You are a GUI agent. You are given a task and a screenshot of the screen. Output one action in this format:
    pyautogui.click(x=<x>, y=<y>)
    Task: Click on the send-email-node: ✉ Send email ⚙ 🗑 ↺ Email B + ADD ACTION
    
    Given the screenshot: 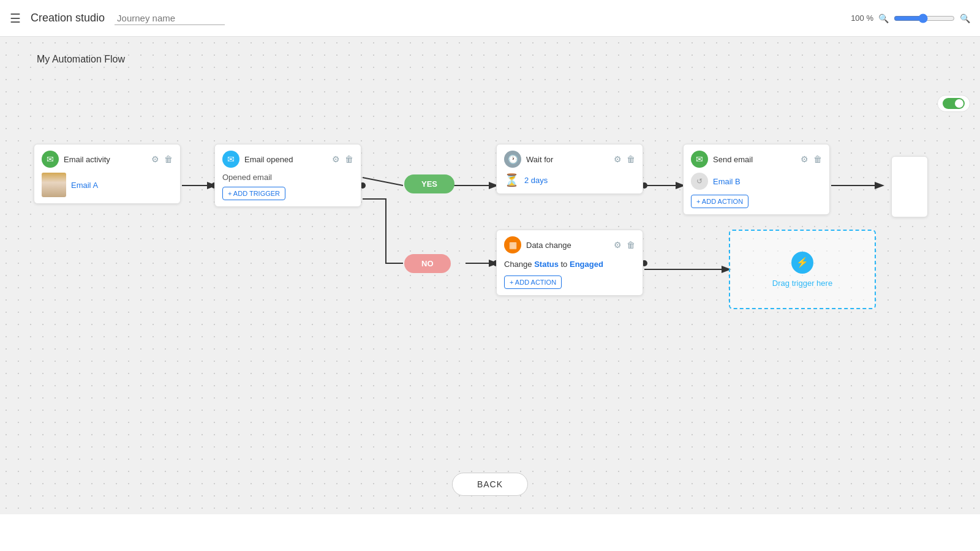 What is the action you would take?
    pyautogui.click(x=756, y=179)
    